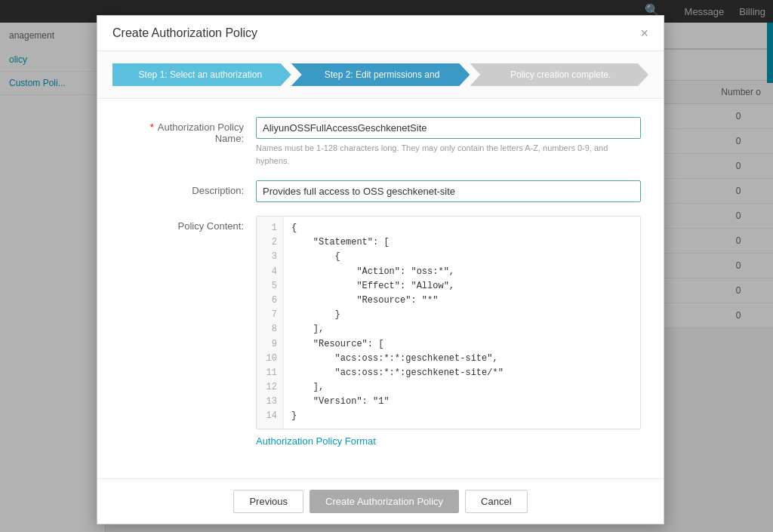 The image size is (773, 532). Describe the element at coordinates (496, 501) in the screenshot. I see `cancel-button: Cancel` at that location.